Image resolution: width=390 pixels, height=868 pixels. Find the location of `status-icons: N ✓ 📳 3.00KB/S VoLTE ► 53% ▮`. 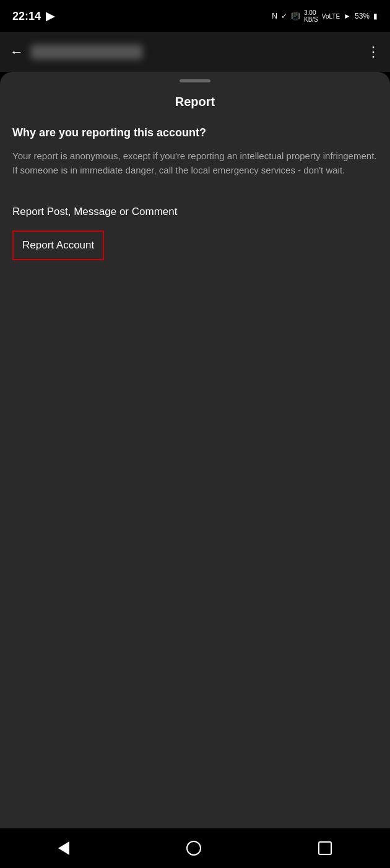

status-icons: N ✓ 📳 3.00KB/S VoLTE ► 53% ▮ is located at coordinates (324, 16).